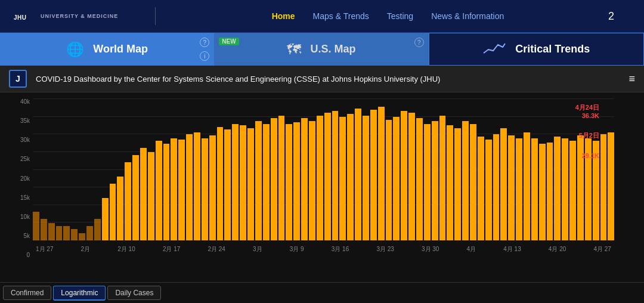 The width and height of the screenshot is (644, 303). What do you see at coordinates (552, 49) in the screenshot?
I see `critical-trends-label: Critical Trends` at bounding box center [552, 49].